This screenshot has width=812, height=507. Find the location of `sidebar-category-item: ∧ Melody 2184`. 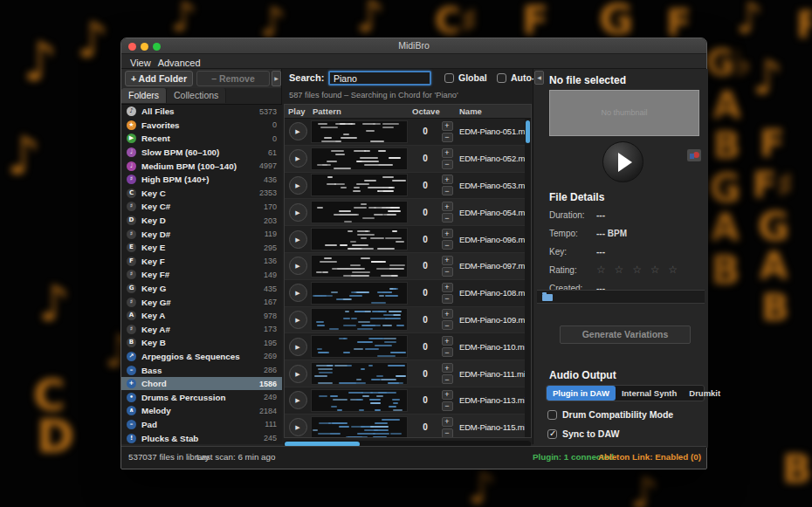

sidebar-category-item: ∧ Melody 2184 is located at coordinates (202, 411).